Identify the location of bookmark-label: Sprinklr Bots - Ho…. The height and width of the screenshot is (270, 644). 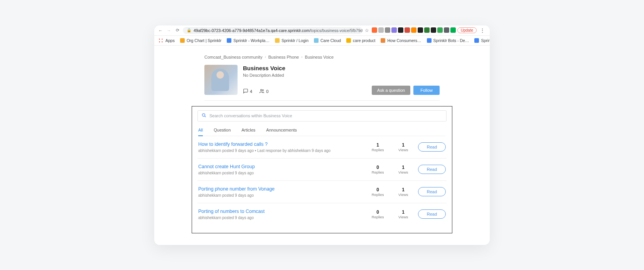
(485, 40).